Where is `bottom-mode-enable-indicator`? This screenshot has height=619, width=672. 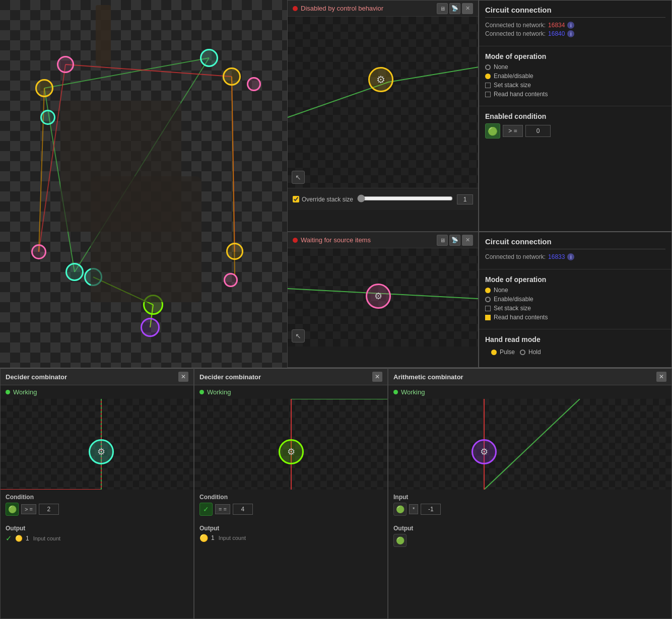 bottom-mode-enable-indicator is located at coordinates (488, 299).